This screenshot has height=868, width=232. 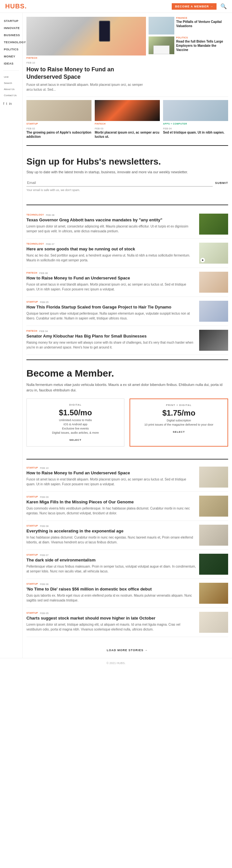 What do you see at coordinates (75, 433) in the screenshot?
I see `pricing-feature-0-3: Digital issues, audio articles, & more` at bounding box center [75, 433].